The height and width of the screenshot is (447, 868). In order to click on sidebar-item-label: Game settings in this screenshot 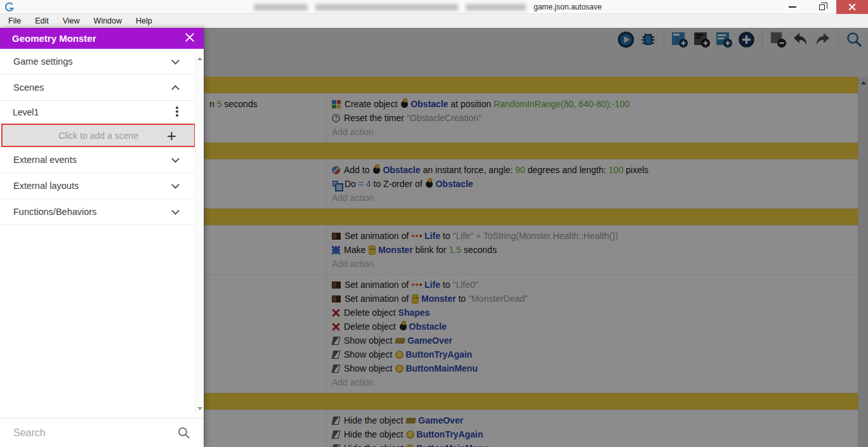, I will do `click(43, 62)`.